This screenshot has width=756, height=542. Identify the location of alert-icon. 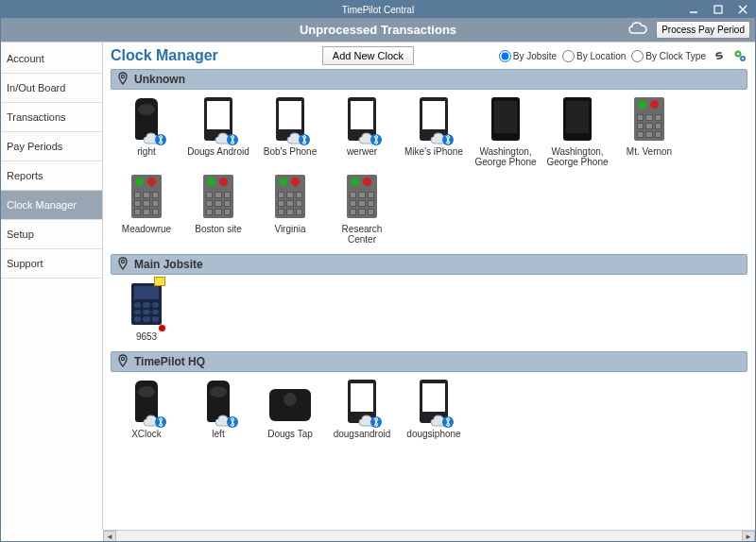
(163, 329).